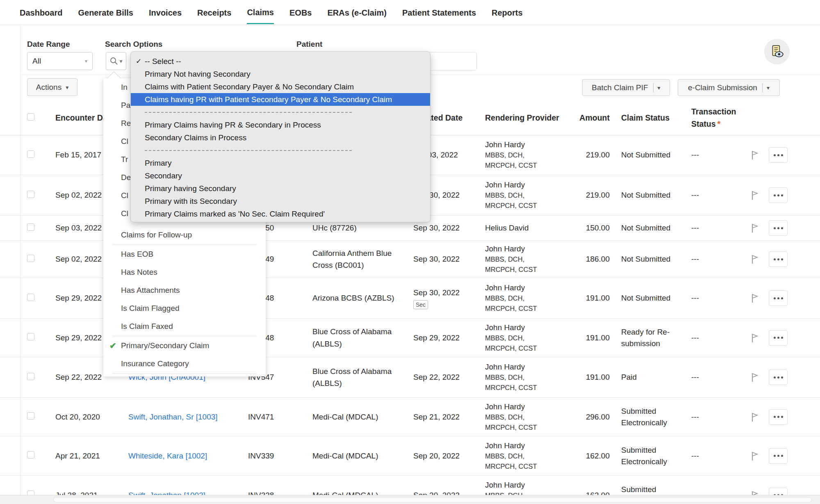 The image size is (820, 504). What do you see at coordinates (86, 61) in the screenshot?
I see `chevron-down-icon: ▾` at bounding box center [86, 61].